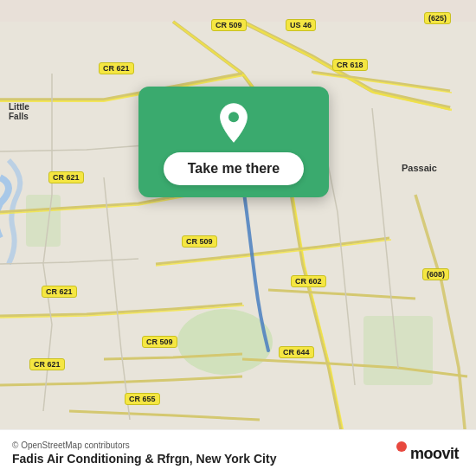  Describe the element at coordinates (228, 25) in the screenshot. I see `road-tag-cr509-top: CR 509` at that location.